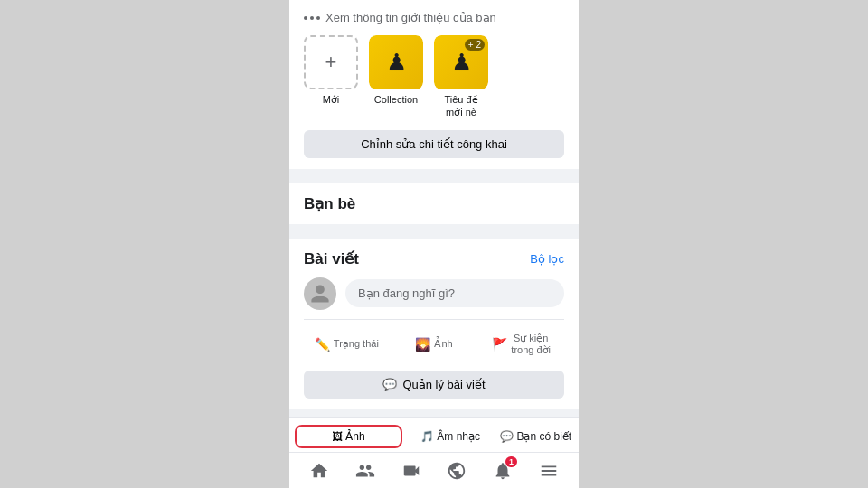 This screenshot has width=868, height=488. What do you see at coordinates (347, 344) in the screenshot?
I see `status-action-button: ✏️ Trạng thái` at bounding box center [347, 344].